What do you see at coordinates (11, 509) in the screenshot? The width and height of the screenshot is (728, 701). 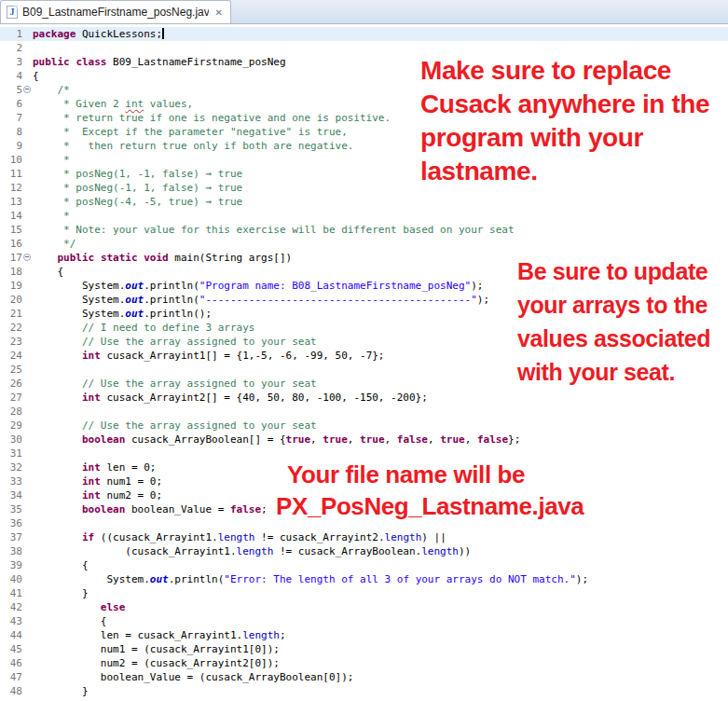 I see `line-number: 35` at bounding box center [11, 509].